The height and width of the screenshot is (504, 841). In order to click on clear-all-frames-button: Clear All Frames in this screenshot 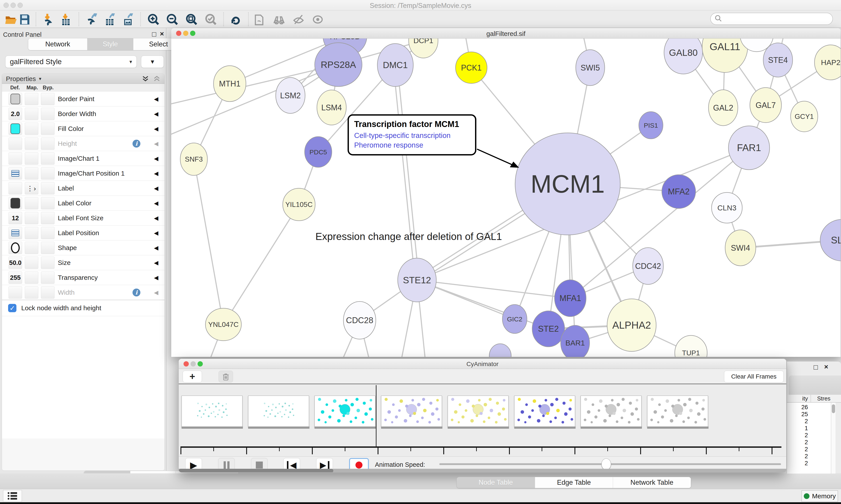, I will do `click(754, 376)`.